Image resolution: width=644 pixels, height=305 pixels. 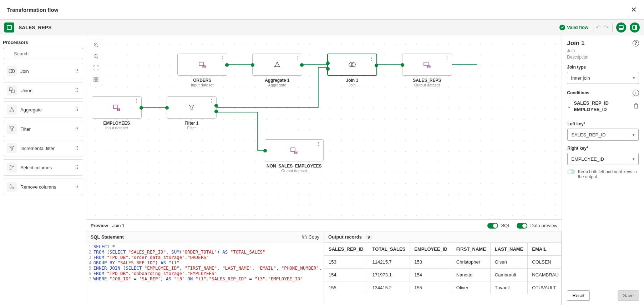 I want to click on zoom-out-icon, so click(x=96, y=56).